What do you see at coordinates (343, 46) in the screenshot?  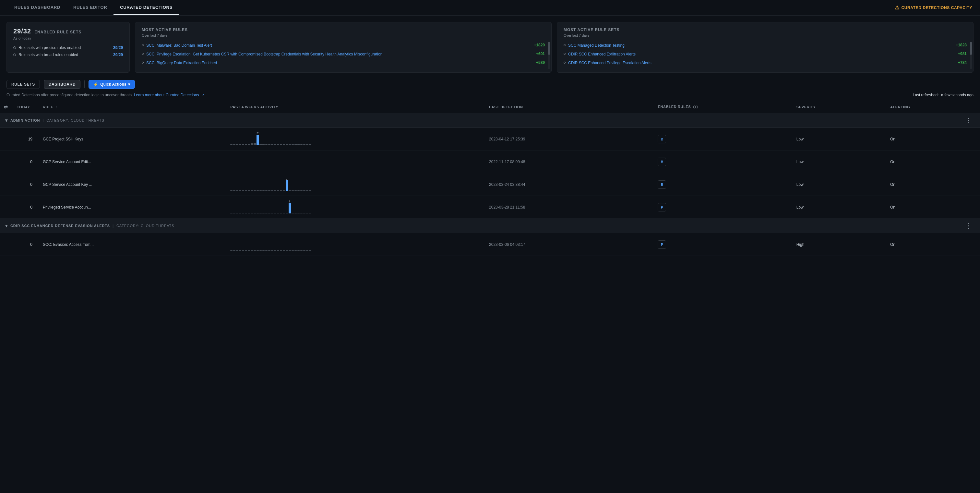 I see `list-item: SCC: Malware: Bad Domain Test Alert +182…` at bounding box center [343, 46].